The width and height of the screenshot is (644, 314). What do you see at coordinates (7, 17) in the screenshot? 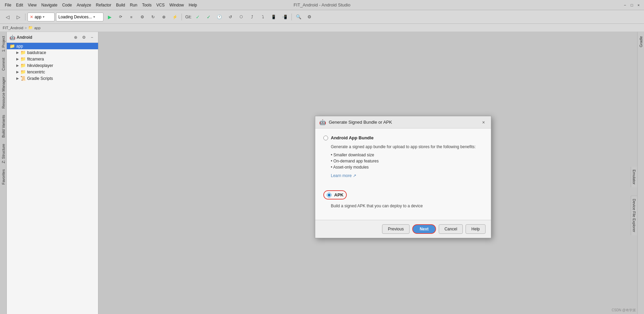
I see `back-button: ◁` at bounding box center [7, 17].